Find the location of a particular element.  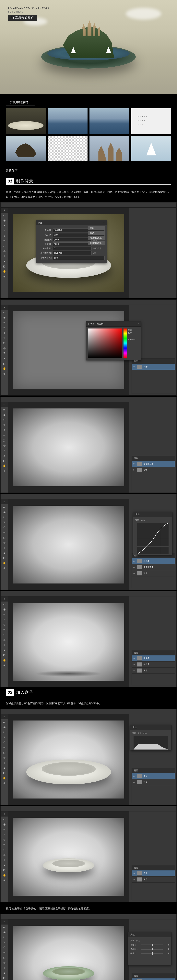

layers-panel: 图层 👁盘子 👁背景 is located at coordinates (153, 883).